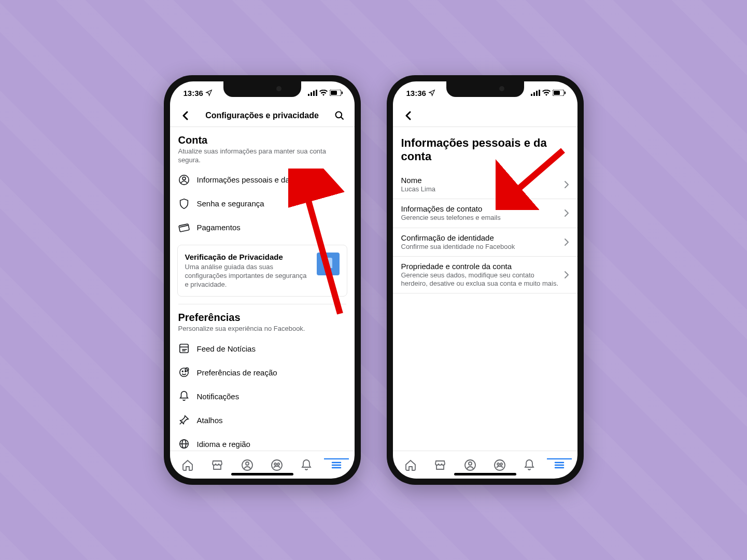  What do you see at coordinates (254, 179) in the screenshot?
I see `item-label: Informações pessoais e da conta` at bounding box center [254, 179].